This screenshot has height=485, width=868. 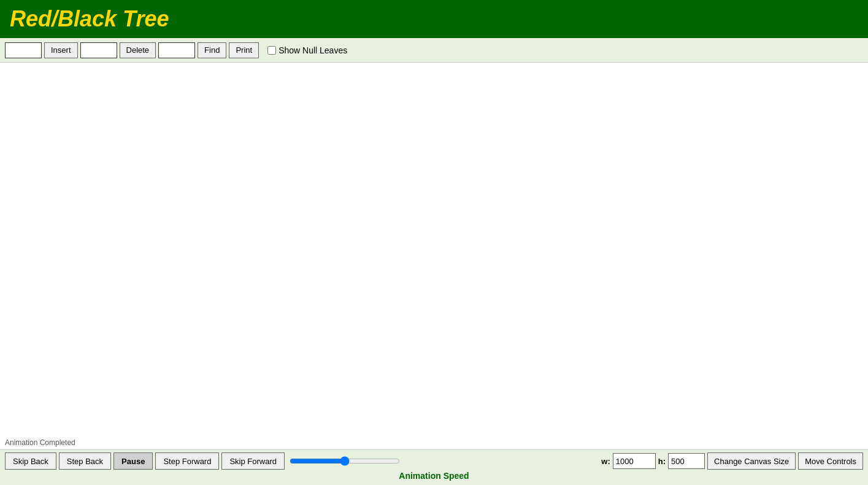 I want to click on skip-back-button: Skip Back, so click(x=31, y=461).